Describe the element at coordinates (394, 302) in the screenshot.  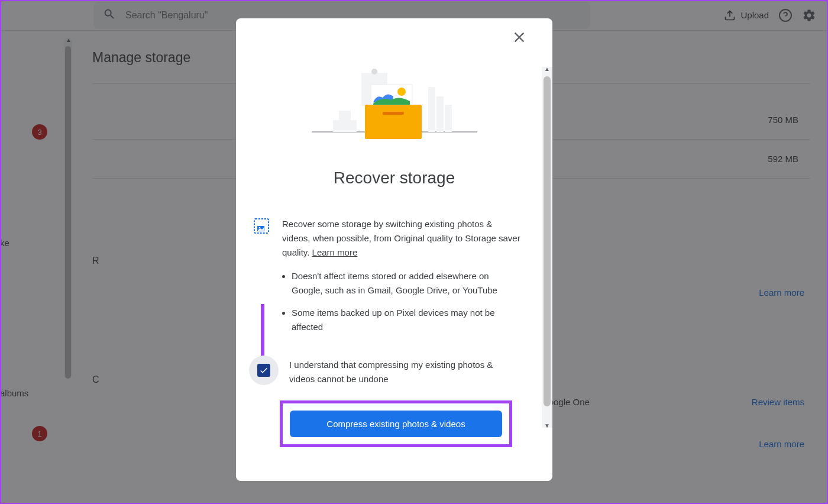
I see `modal-bullet-list: Doesn't affect items stored or added els…` at that location.